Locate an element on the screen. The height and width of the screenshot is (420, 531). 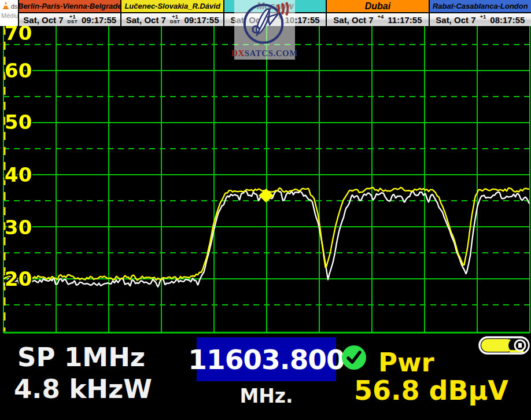
watermark-text: DXSATCS.COM is located at coordinates (265, 53).